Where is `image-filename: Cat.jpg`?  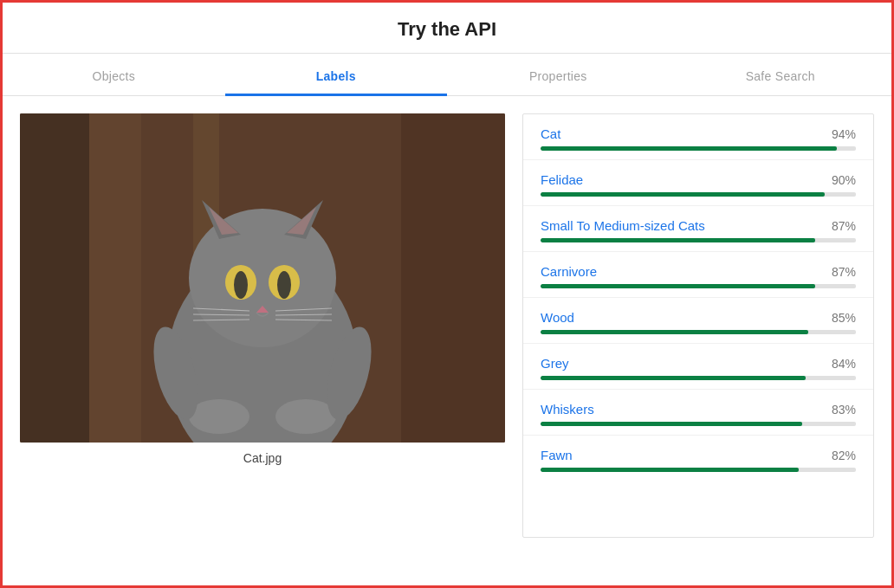
image-filename: Cat.jpg is located at coordinates (262, 458).